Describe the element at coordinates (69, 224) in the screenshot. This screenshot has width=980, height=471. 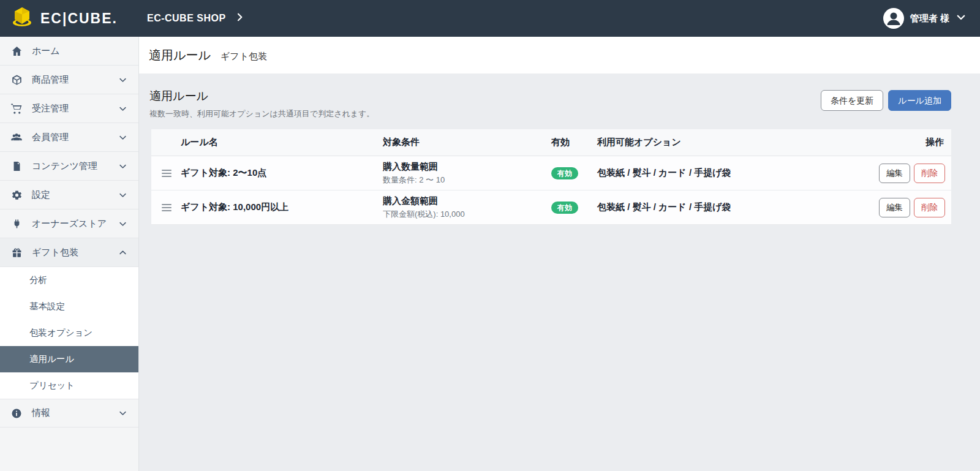
I see `sidebar-item-owners-store: オーナーズストア` at that location.